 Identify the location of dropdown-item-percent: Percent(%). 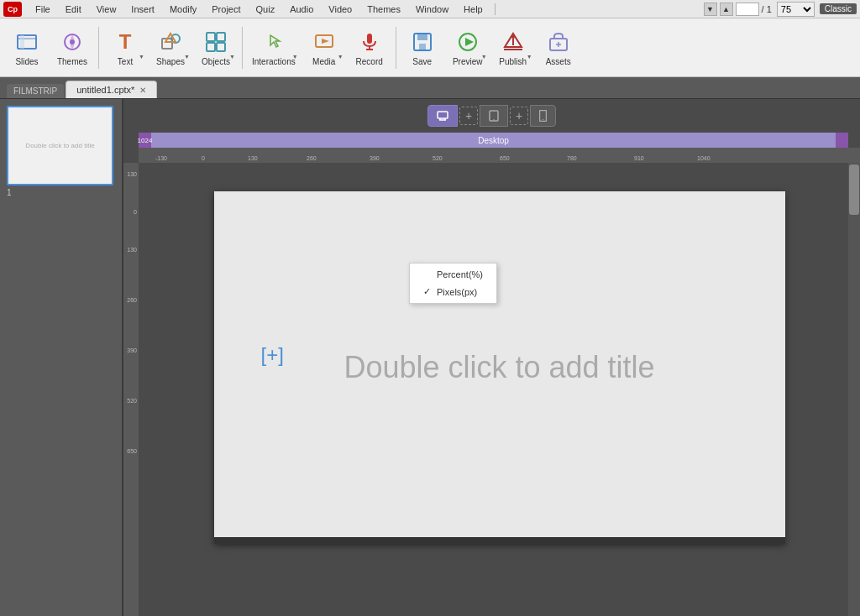
(454, 274).